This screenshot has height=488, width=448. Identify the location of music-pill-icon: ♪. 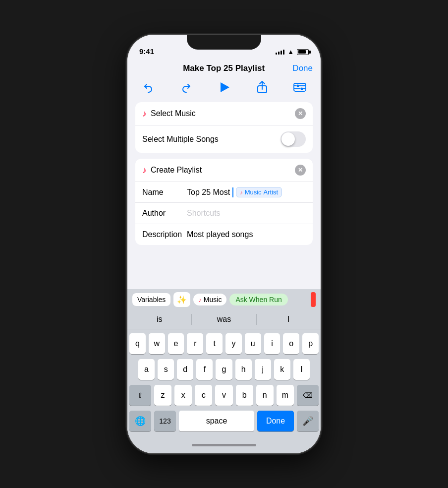
(200, 300).